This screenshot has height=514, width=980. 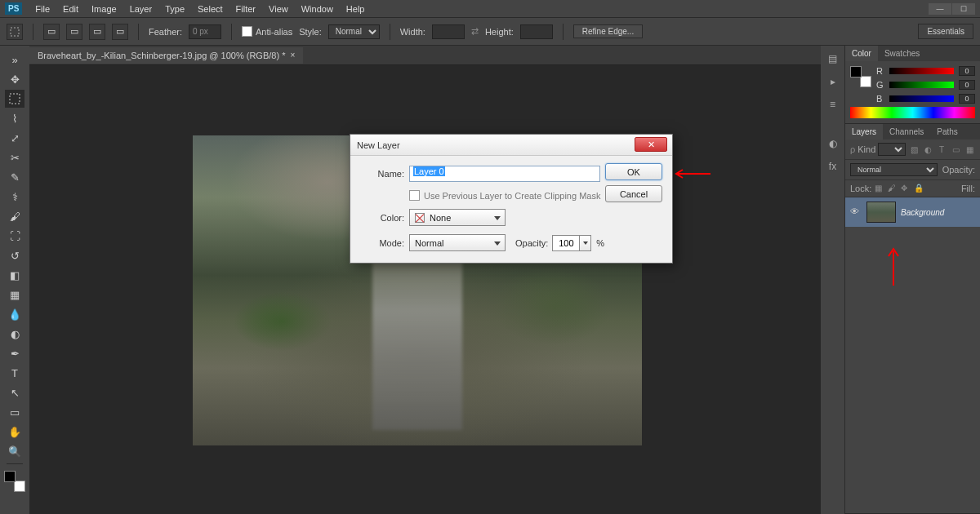 I want to click on marquee-sub-icon: ▭, so click(x=97, y=32).